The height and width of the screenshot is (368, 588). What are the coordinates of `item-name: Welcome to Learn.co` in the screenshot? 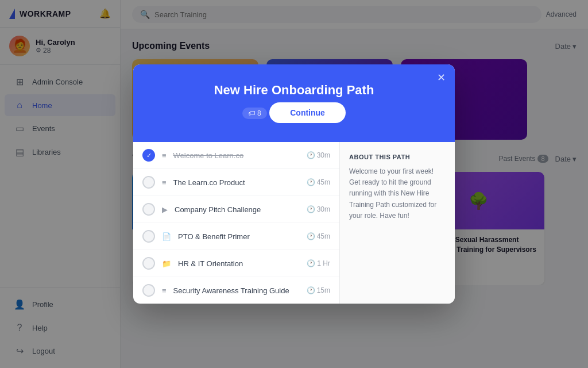 It's located at (237, 155).